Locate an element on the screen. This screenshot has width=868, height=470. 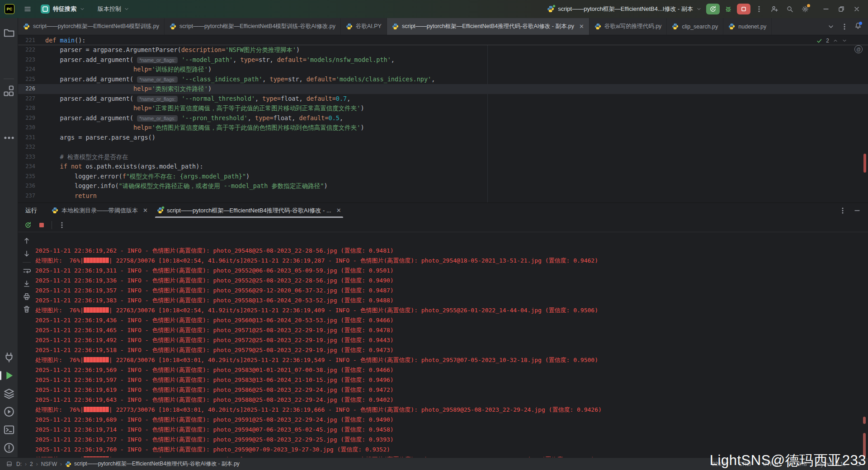
main-menu-button is located at coordinates (28, 9).